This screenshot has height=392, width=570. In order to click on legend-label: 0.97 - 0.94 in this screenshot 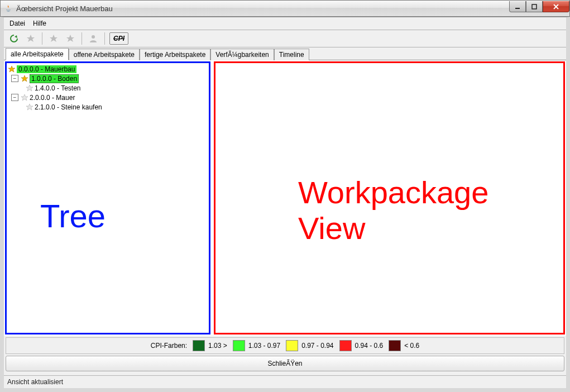, I will do `click(317, 346)`.